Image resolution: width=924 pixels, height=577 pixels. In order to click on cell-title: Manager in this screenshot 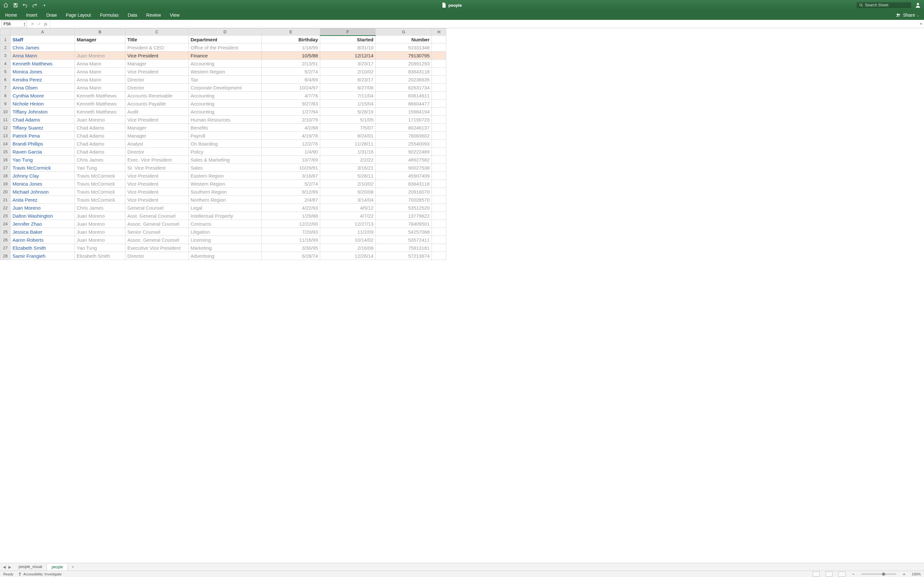, I will do `click(157, 127)`.